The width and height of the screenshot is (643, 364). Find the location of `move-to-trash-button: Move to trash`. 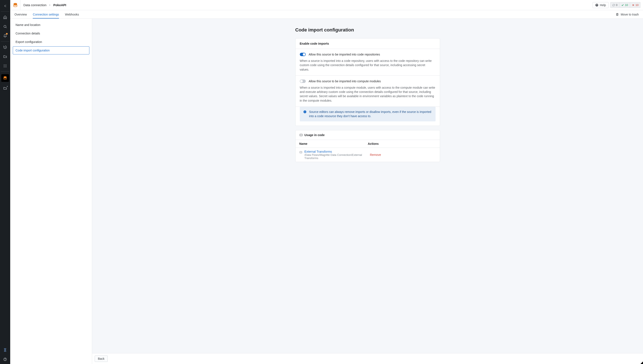

move-to-trash-button: Move to trash is located at coordinates (627, 14).